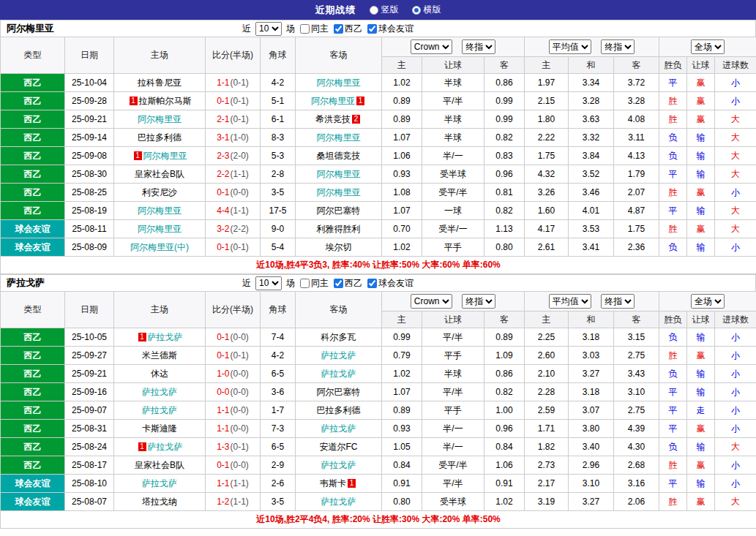 The image size is (756, 536). Describe the element at coordinates (165, 101) in the screenshot. I see `team-link: 拉斯帕尔马斯` at that location.